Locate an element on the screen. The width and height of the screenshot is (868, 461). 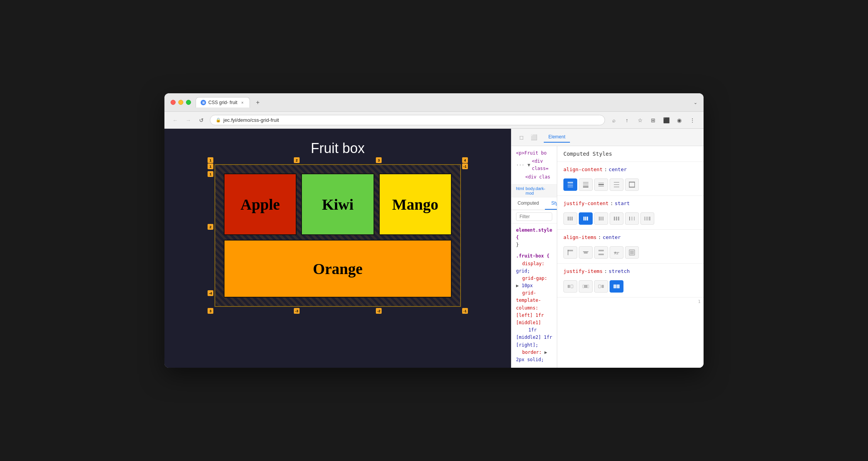
grid-template-val2: 1fr [middle2] 1fr [right]; is located at coordinates (534, 337).